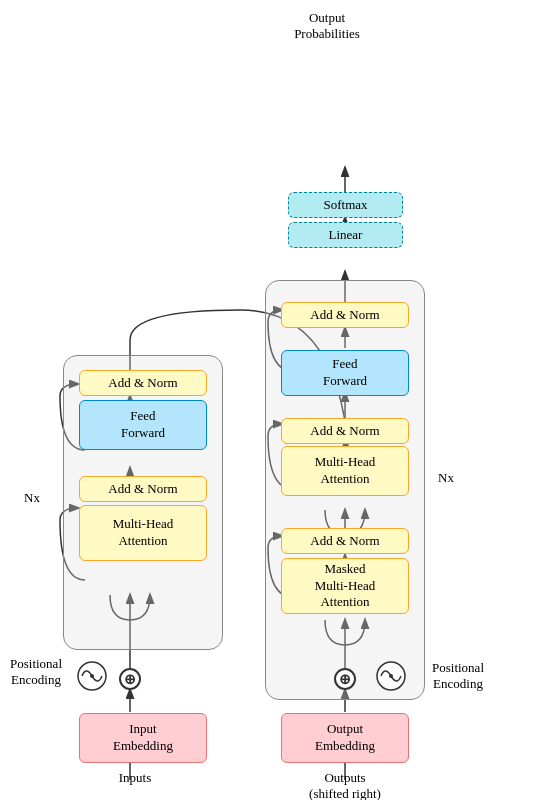 The image size is (543, 800). Describe the element at coordinates (345, 315) in the screenshot. I see `decoder-add-norm-3: Add & Norm` at that location.